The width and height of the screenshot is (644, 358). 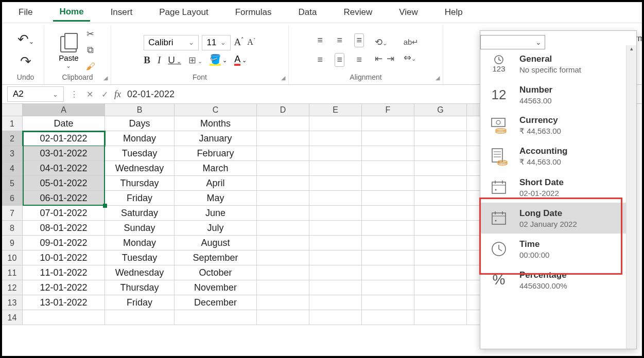 What do you see at coordinates (239, 42) in the screenshot?
I see `grow-font-icon: A˄` at bounding box center [239, 42].